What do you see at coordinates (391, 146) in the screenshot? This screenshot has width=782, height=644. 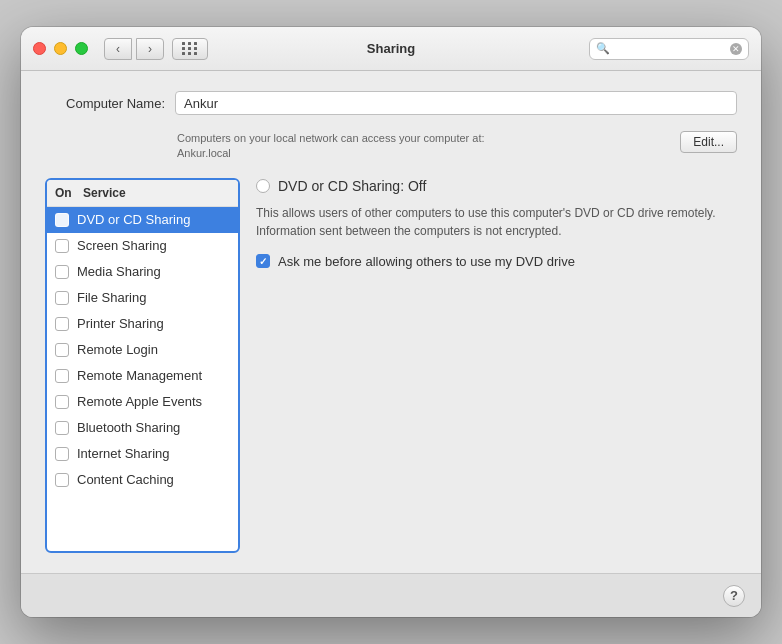 I see `computer-name-hint: Computers on your local network can acce…` at bounding box center [391, 146].